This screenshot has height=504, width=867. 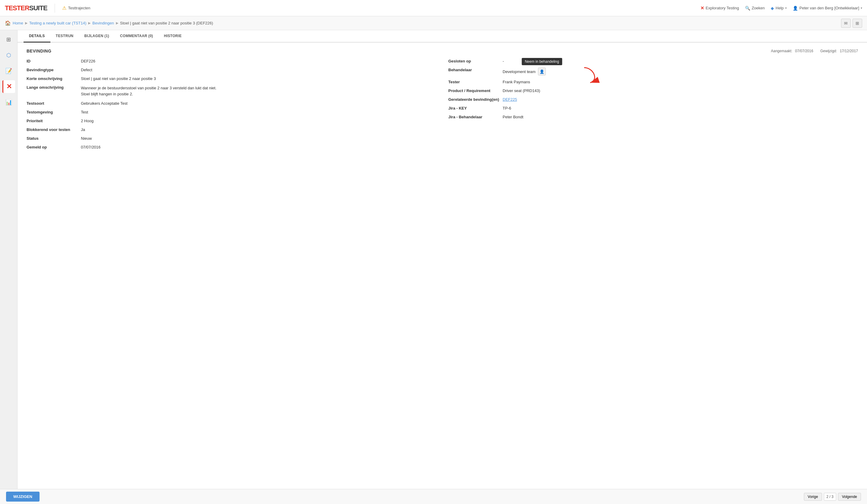 What do you see at coordinates (64, 8) in the screenshot?
I see `warning-icon: ⚠` at bounding box center [64, 8].